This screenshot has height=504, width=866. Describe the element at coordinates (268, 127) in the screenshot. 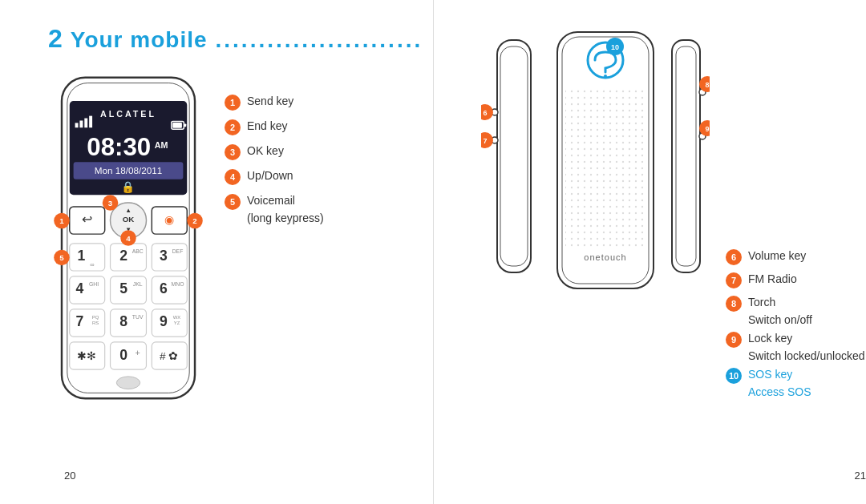

I see `feature-text-2: End key` at that location.